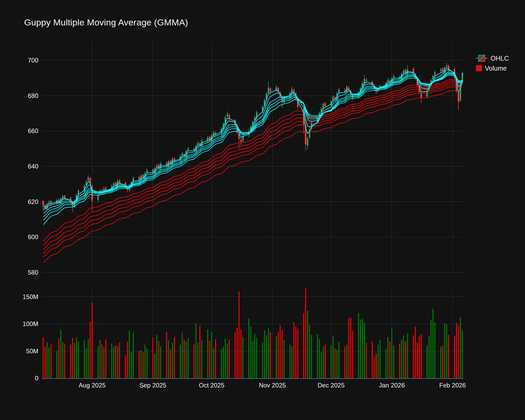 This screenshot has height=420, width=525. Describe the element at coordinates (153, 385) in the screenshot. I see `x-tick-label: Sep 2025` at that location.